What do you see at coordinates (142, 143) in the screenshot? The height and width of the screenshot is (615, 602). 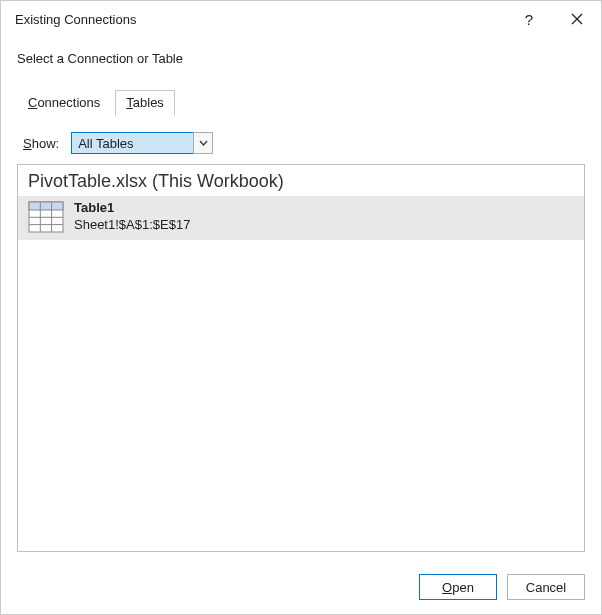 I see `show-combobox: All Tables` at bounding box center [142, 143].